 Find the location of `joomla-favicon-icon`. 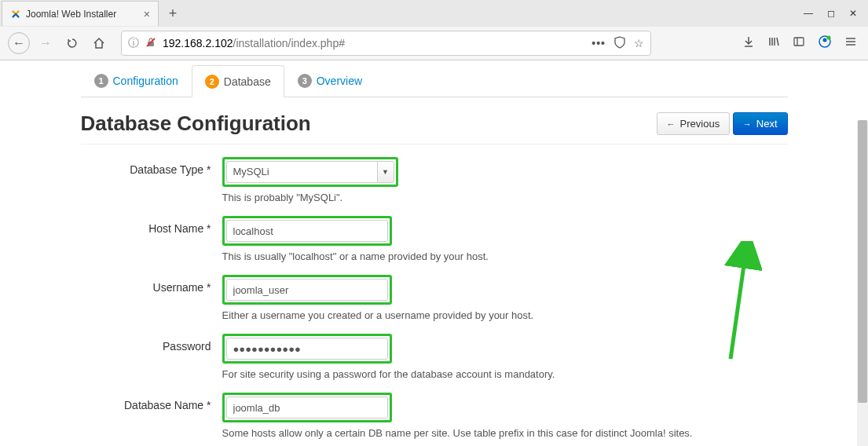

joomla-favicon-icon is located at coordinates (16, 14).